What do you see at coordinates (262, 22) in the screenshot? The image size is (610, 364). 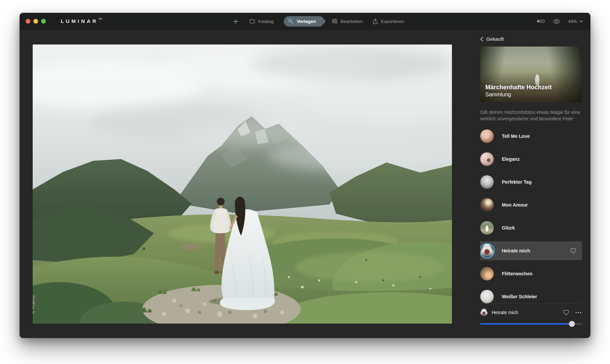 I see `tab-katalog: Katalog` at bounding box center [262, 22].